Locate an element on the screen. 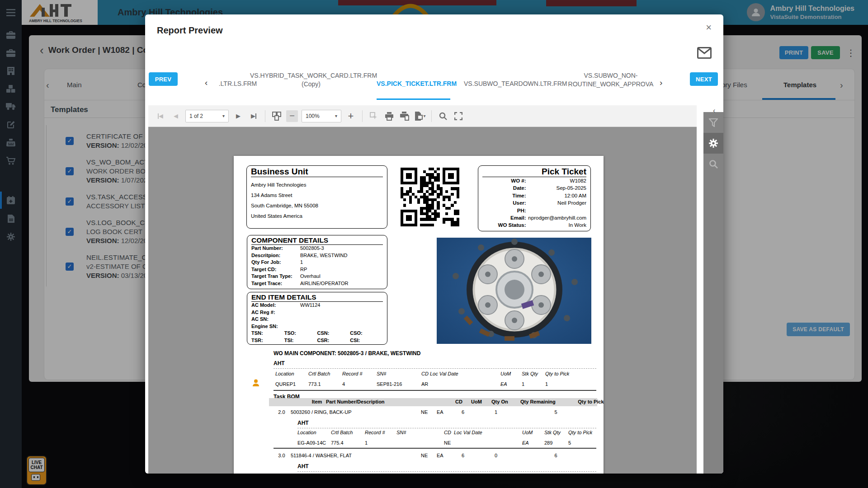 Image resolution: width=868 pixels, height=488 pixels. filter-icon is located at coordinates (713, 122).